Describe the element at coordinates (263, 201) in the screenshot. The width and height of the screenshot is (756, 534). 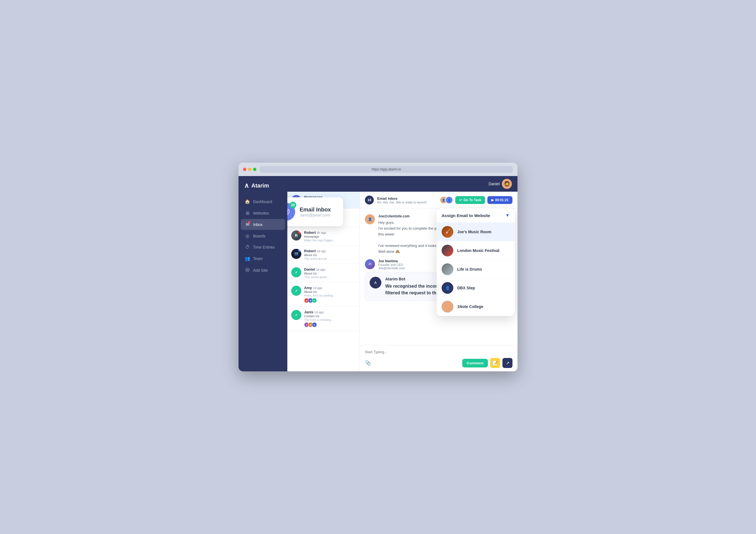
I see `sidebar-item-dashboard: 🏠 Dashboard` at that location.